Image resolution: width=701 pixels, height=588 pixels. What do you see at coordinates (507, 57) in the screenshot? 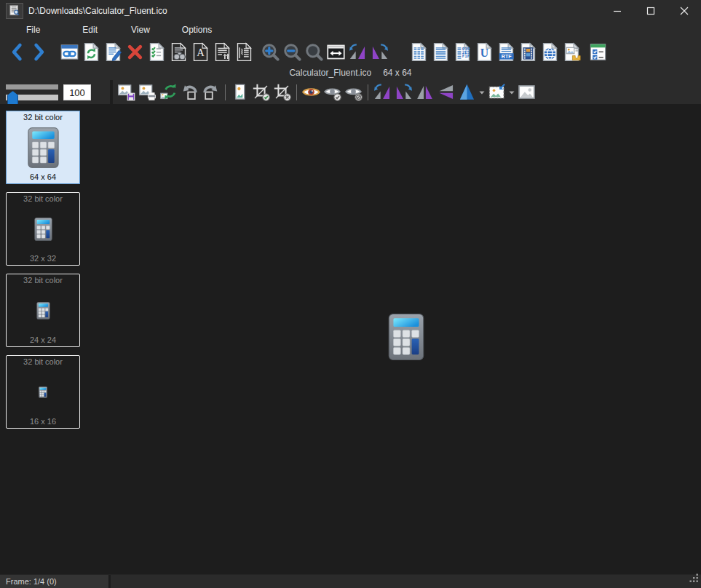
I see `svg-text: RTF` at bounding box center [507, 57].